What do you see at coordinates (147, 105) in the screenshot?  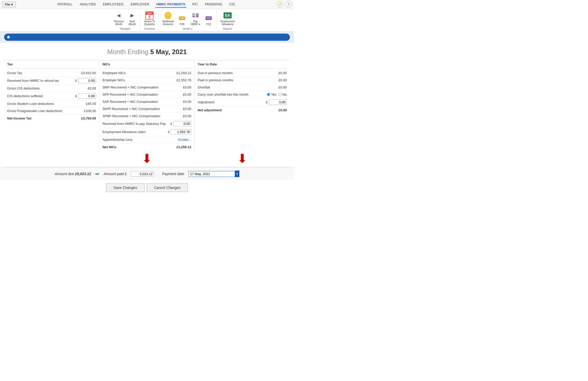 I see `nics-column: NICs Employee NICs £1,259.12 Employer NI…` at bounding box center [147, 105].